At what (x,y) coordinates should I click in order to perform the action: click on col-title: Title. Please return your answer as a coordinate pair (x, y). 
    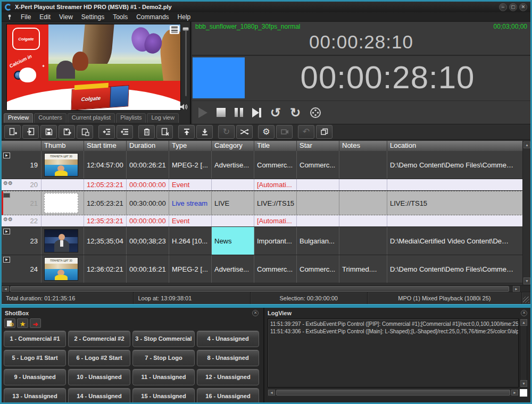
    Looking at the image, I should click on (276, 146).